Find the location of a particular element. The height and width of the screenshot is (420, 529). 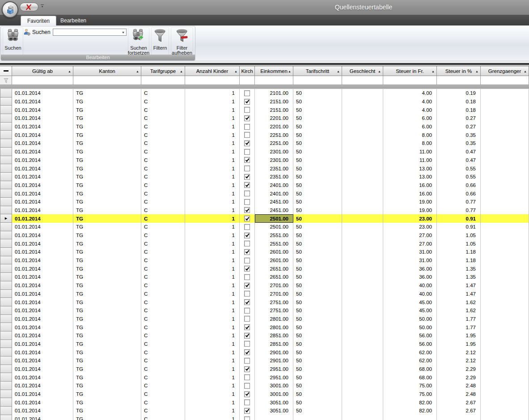

cell-steuer_pct: 2.12 is located at coordinates (459, 352).